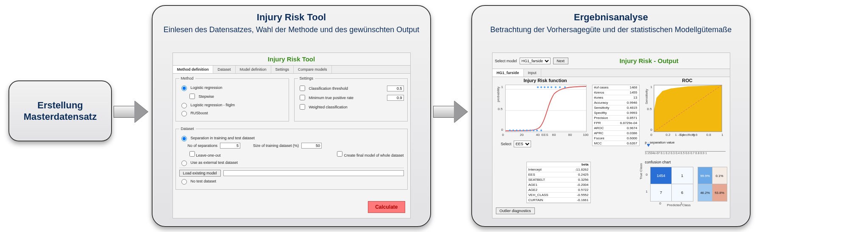 This screenshot has height=232, width=868. Describe the element at coordinates (192, 97) in the screenshot. I see `chk-stepwise` at that location.